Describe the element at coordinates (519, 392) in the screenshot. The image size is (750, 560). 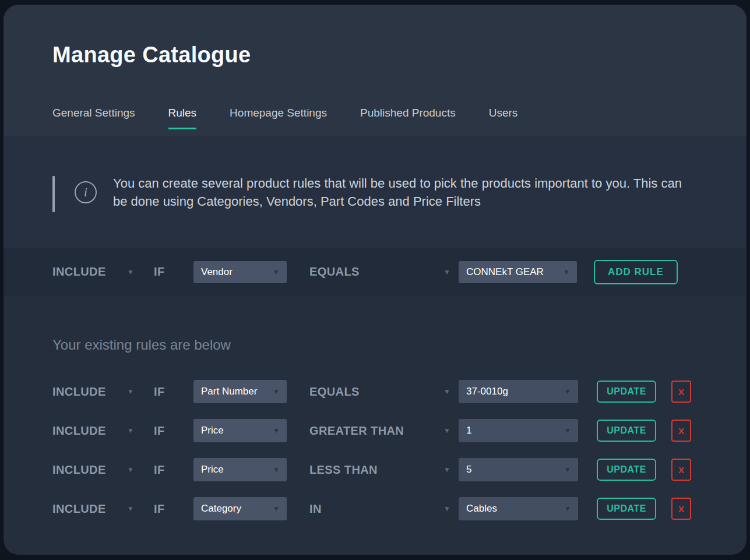
I see `rule-value-select: 37-0010g ▼` at that location.